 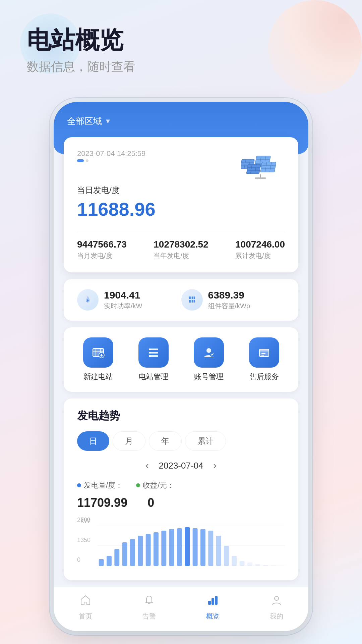 What do you see at coordinates (181, 44) in the screenshot?
I see `page-header: 电站概览 数据信息，随时查看` at bounding box center [181, 44].